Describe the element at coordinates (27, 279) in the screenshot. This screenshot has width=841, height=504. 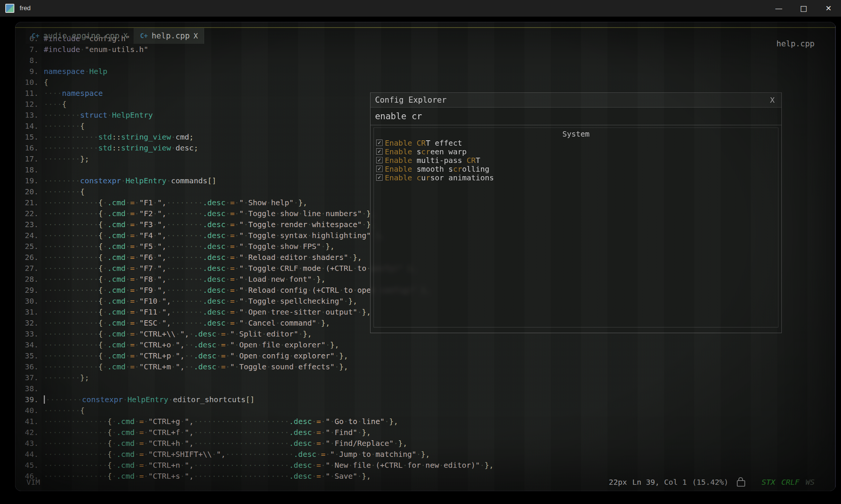
I see `line-number: 28` at that location.